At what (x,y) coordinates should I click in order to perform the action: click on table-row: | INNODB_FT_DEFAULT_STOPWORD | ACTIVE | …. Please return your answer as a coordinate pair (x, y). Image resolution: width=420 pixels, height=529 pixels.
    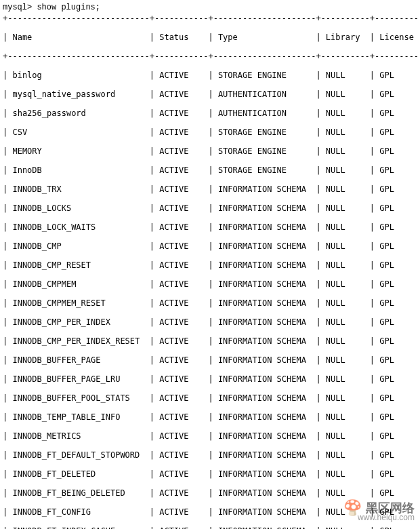
    Looking at the image, I should click on (210, 455).